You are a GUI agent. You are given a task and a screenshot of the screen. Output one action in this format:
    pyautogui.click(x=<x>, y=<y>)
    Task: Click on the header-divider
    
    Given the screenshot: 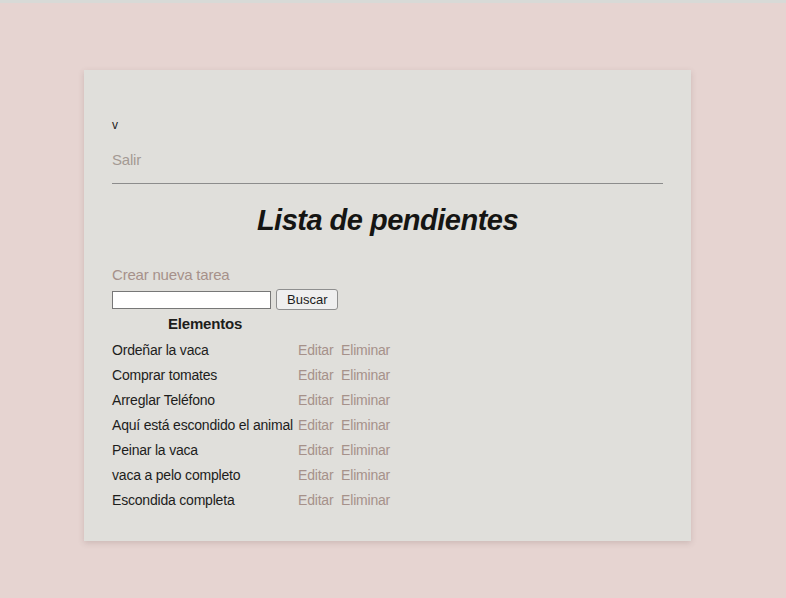 What is the action you would take?
    pyautogui.click(x=388, y=184)
    